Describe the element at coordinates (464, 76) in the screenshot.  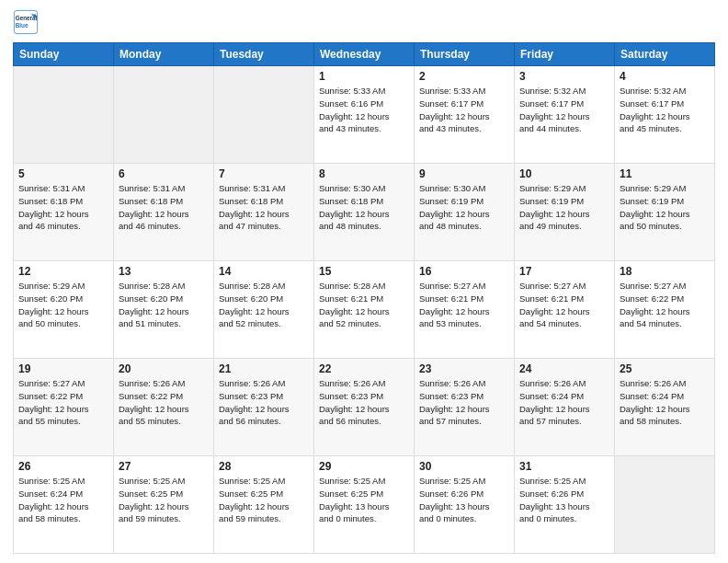
I see `day-number: 2` at that location.